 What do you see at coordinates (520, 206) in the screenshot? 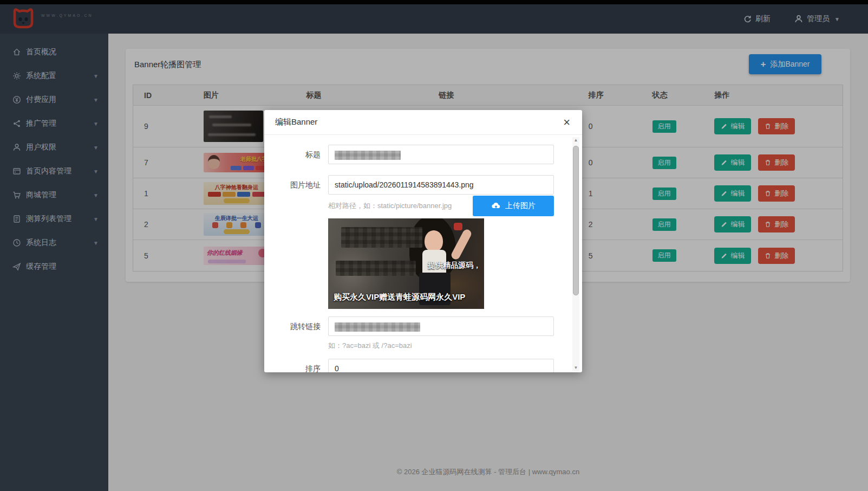
I see `upload-image-label: 上传图片` at bounding box center [520, 206].